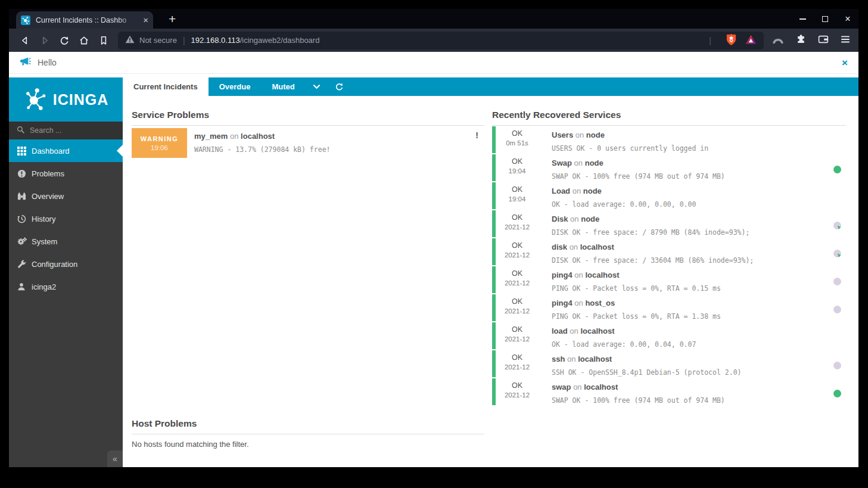 The image size is (868, 488). What do you see at coordinates (130, 41) in the screenshot?
I see `not-secure-warning-icon` at bounding box center [130, 41].